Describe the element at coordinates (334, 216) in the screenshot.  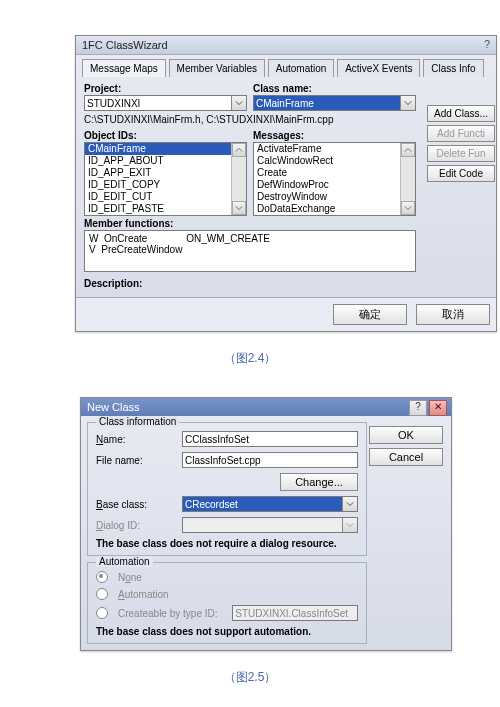
I see `list-item: GetActiveDocument` at that location.